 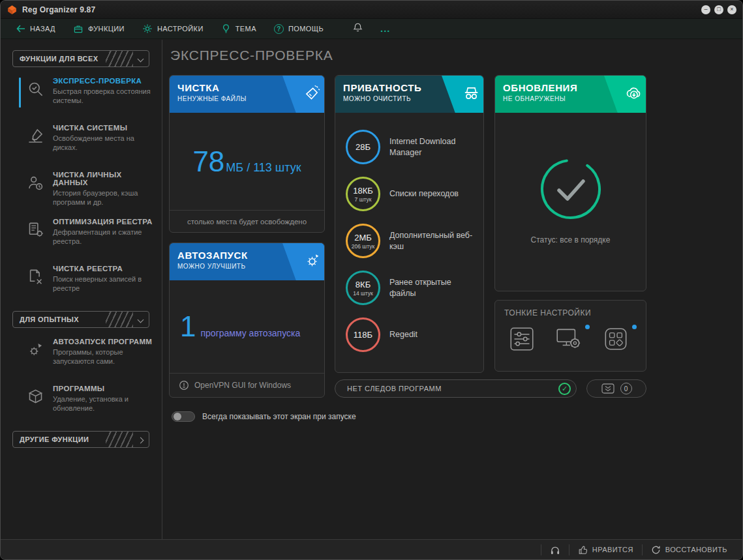 What do you see at coordinates (147, 29) in the screenshot?
I see `gear-icon` at bounding box center [147, 29].